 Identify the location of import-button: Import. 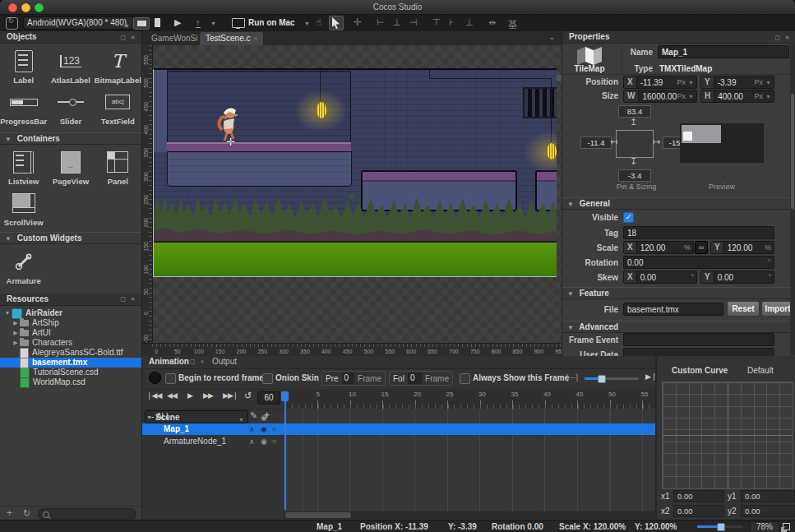
(778, 309).